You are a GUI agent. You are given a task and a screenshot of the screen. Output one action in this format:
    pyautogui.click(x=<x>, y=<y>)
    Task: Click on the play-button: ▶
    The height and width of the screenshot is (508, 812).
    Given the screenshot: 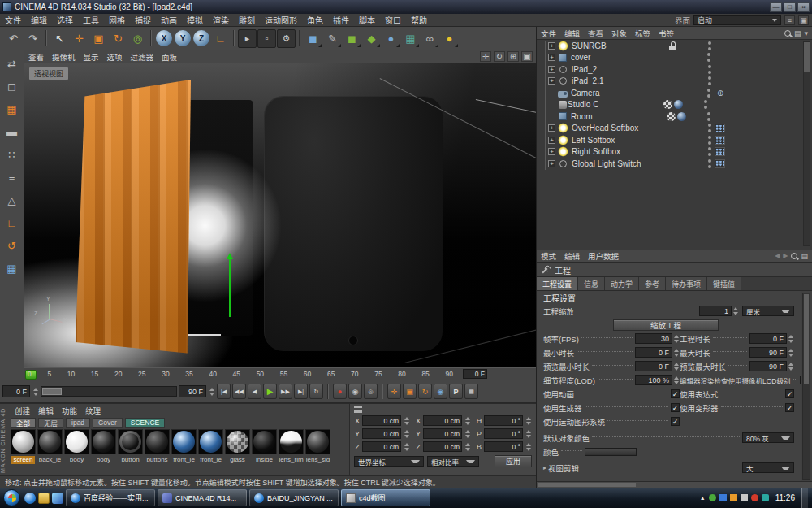 What is the action you would take?
    pyautogui.click(x=270, y=392)
    